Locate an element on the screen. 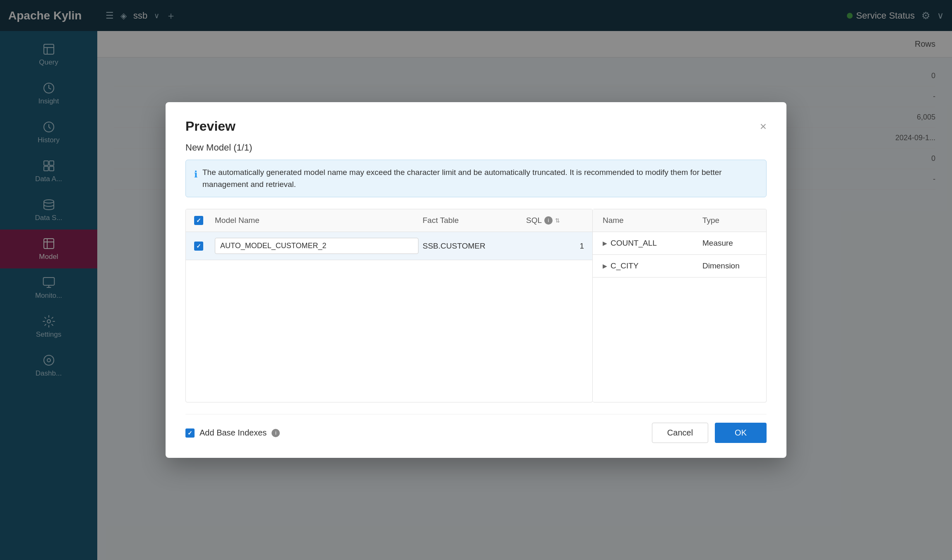  model-subtitle: New Model (1/1) is located at coordinates (476, 148).